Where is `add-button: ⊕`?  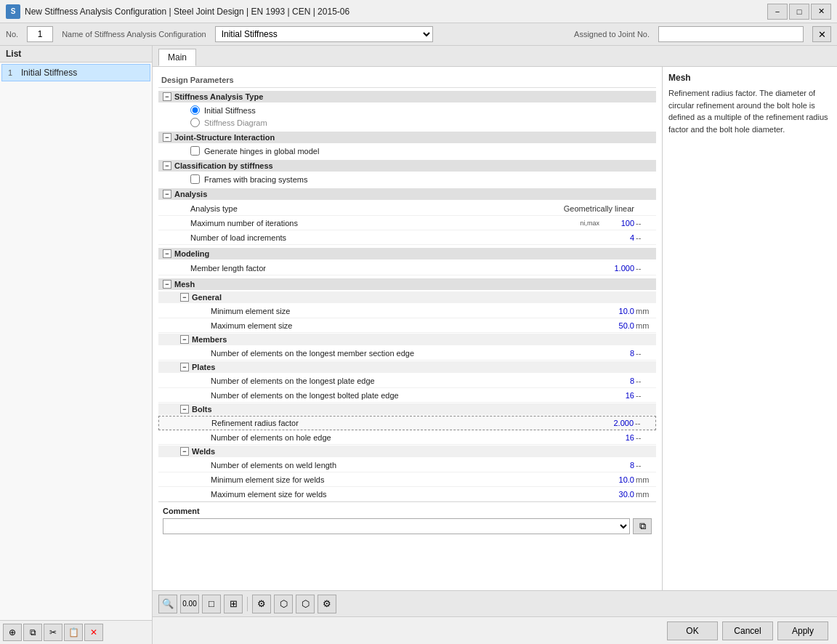 add-button: ⊕ is located at coordinates (12, 632).